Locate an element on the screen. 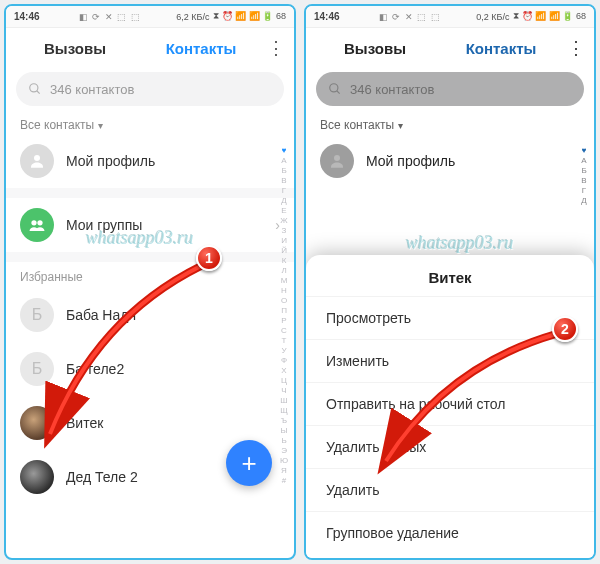 The width and height of the screenshot is (600, 564). alpha-letter: Ы is located at coordinates (284, 431).